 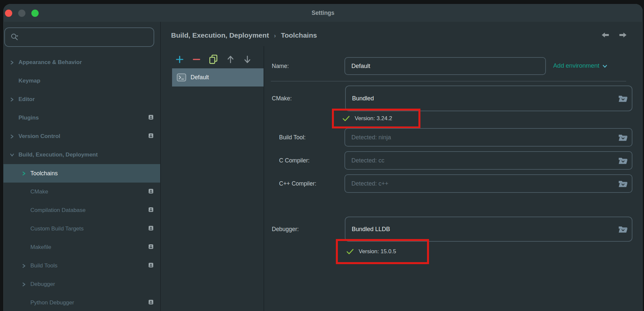 What do you see at coordinates (488, 160) in the screenshot?
I see `c-compiler-field` at bounding box center [488, 160].